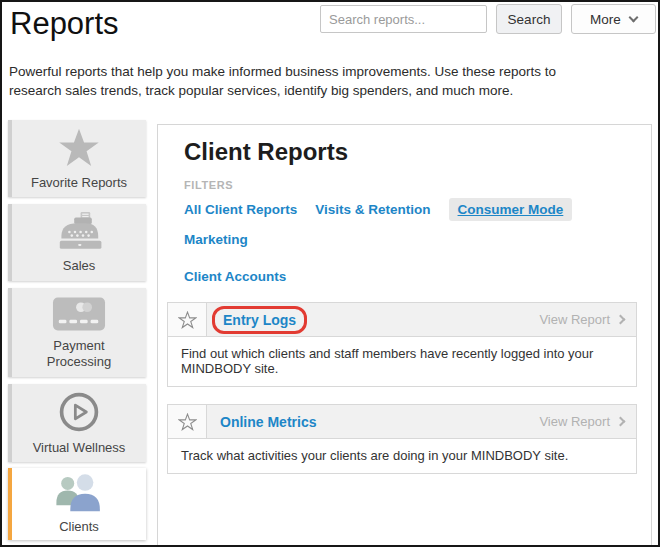 Image resolution: width=660 pixels, height=547 pixels. What do you see at coordinates (307, 81) in the screenshot?
I see `page-description: Powerful reports that help you make info…` at bounding box center [307, 81].